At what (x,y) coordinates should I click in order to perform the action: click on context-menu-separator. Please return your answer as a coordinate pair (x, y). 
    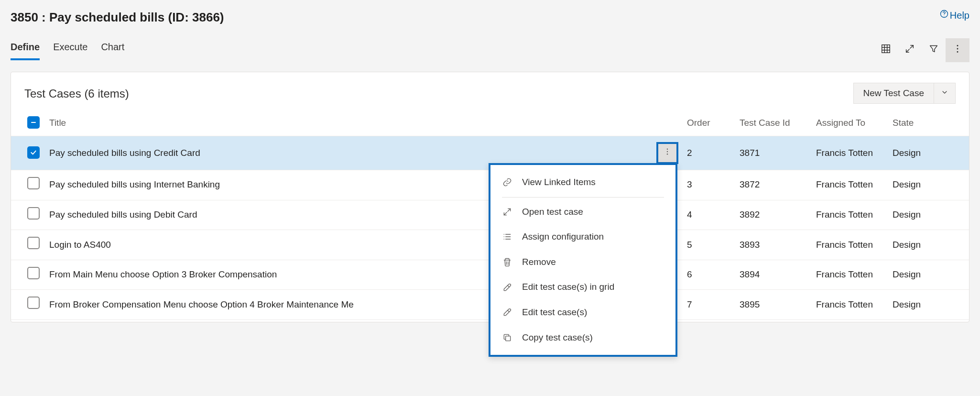
    Looking at the image, I should click on (583, 197).